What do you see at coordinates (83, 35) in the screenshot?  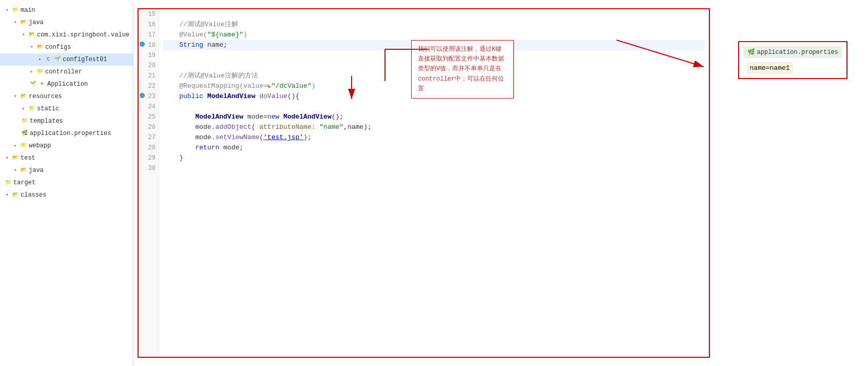 I see `sidebar-label-com: com.xixi.springboot.value` at bounding box center [83, 35].